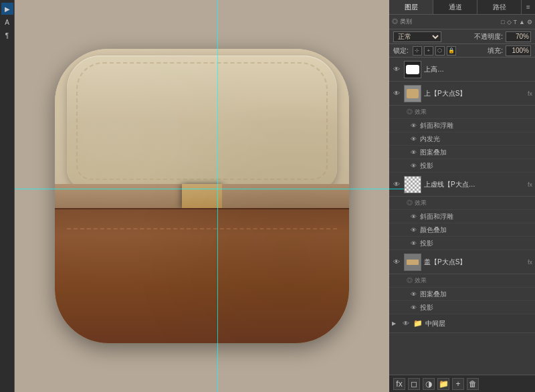 The height and width of the screenshot is (392, 535). I want to click on layer-3-effect-coloroverlay: 👁 颜色叠加, so click(462, 230).